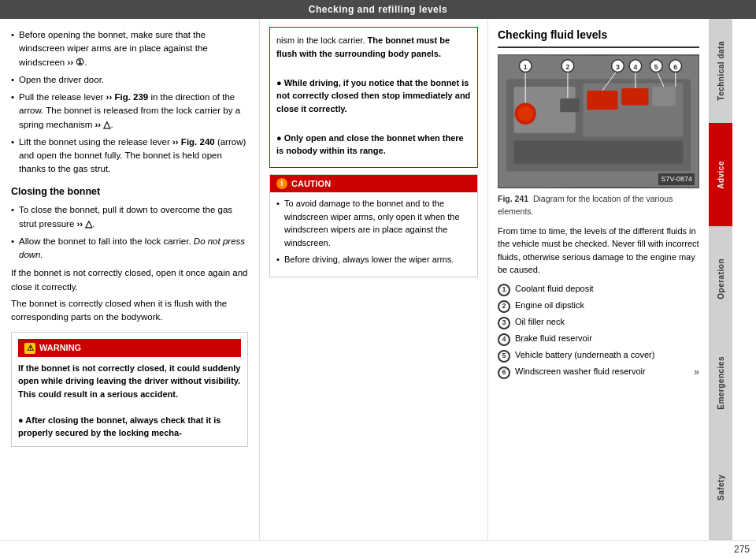  Describe the element at coordinates (584, 355) in the screenshot. I see `fluid-label-5: Vehicle battery (underneath a cover)` at that location.